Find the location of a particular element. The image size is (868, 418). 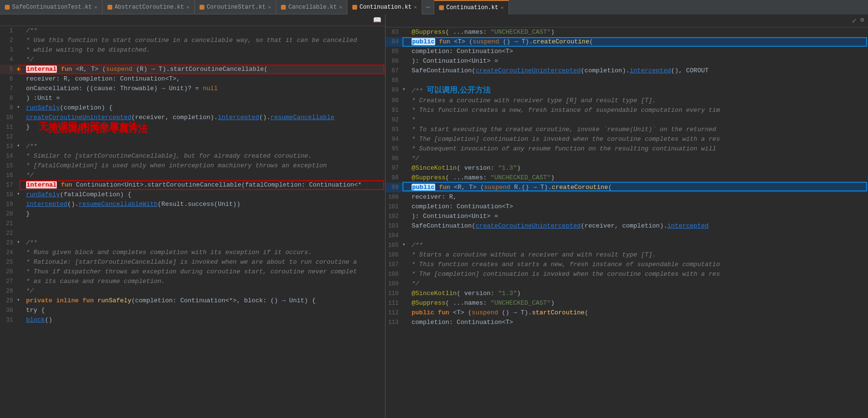

tab-cancellable: Cancellable.kt ✕ is located at coordinates (312, 7).